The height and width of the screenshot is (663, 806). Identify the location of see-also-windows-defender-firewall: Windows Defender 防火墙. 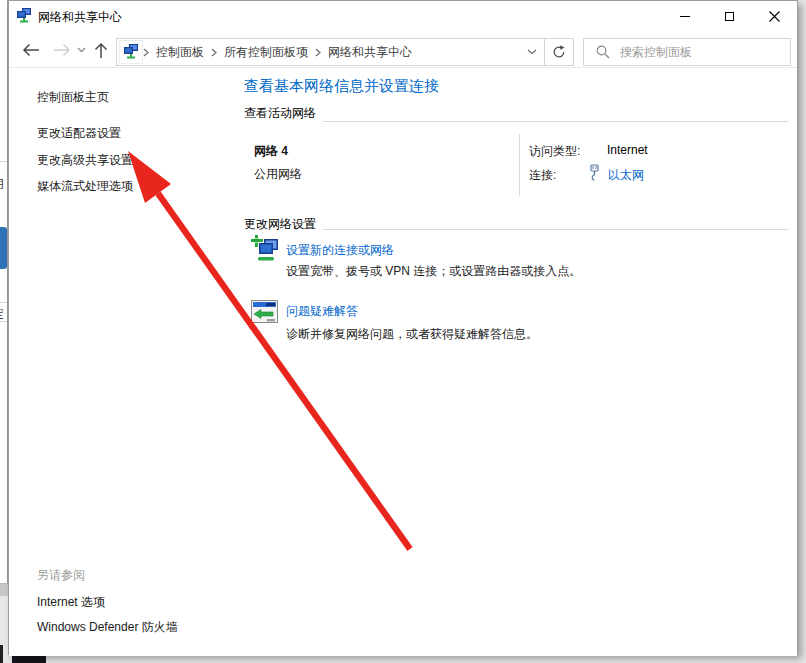
(108, 628).